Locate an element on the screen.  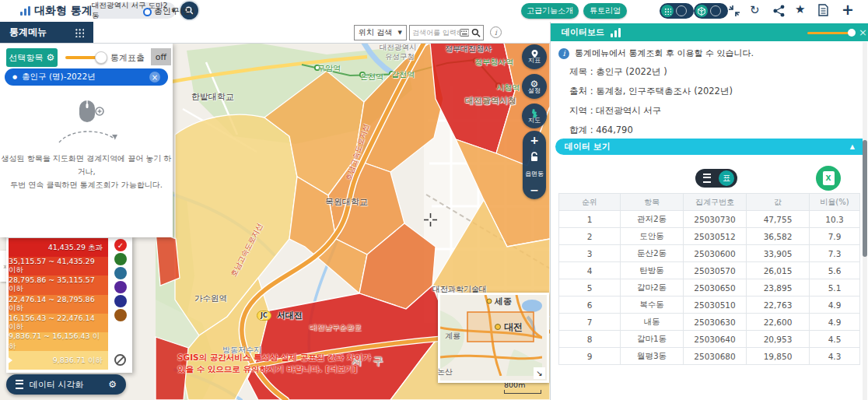
excel-icon: X is located at coordinates (829, 178).